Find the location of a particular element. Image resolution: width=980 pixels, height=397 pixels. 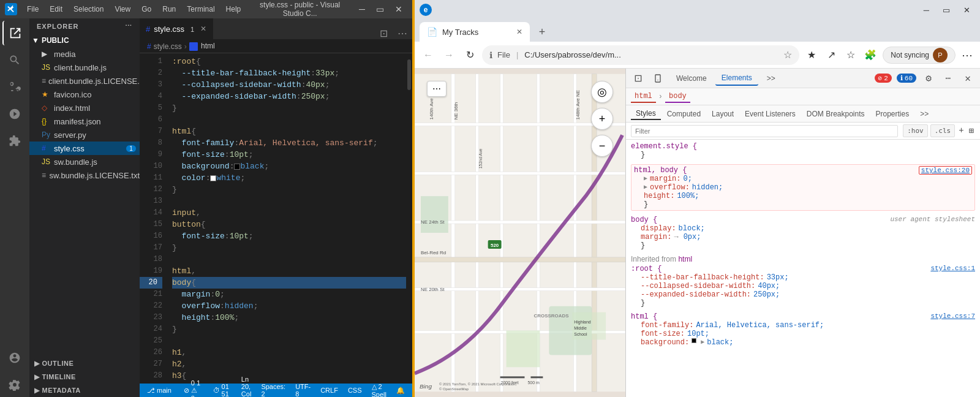

editor-scrollbar is located at coordinates (409, 218).